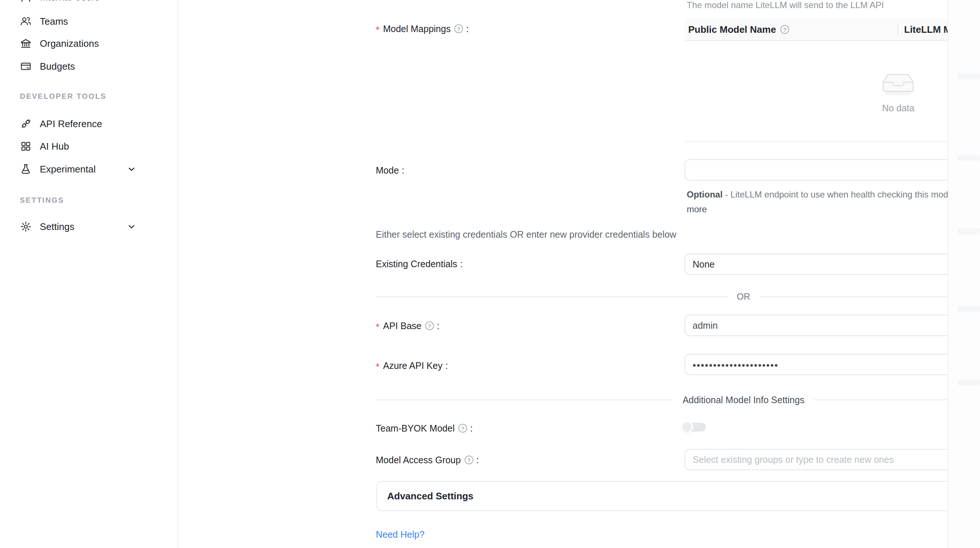  What do you see at coordinates (832, 170) in the screenshot?
I see `mode-select` at bounding box center [832, 170].